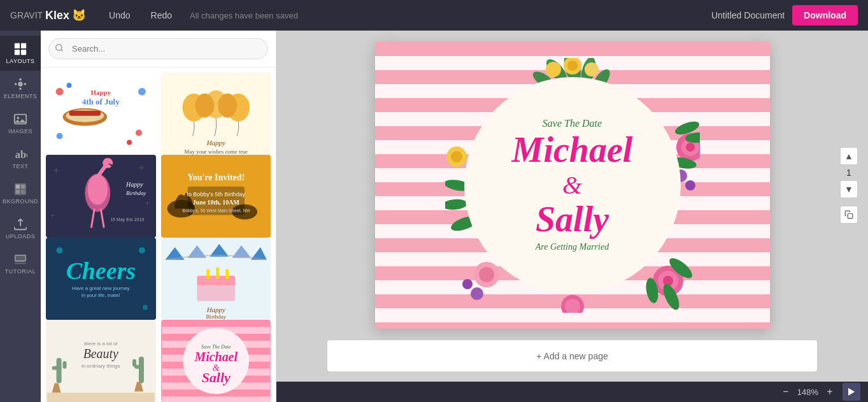  Describe the element at coordinates (434, 15) in the screenshot. I see `topbar: GRAVIT Klex 🐱 Undo Redo All changes have…` at that location.